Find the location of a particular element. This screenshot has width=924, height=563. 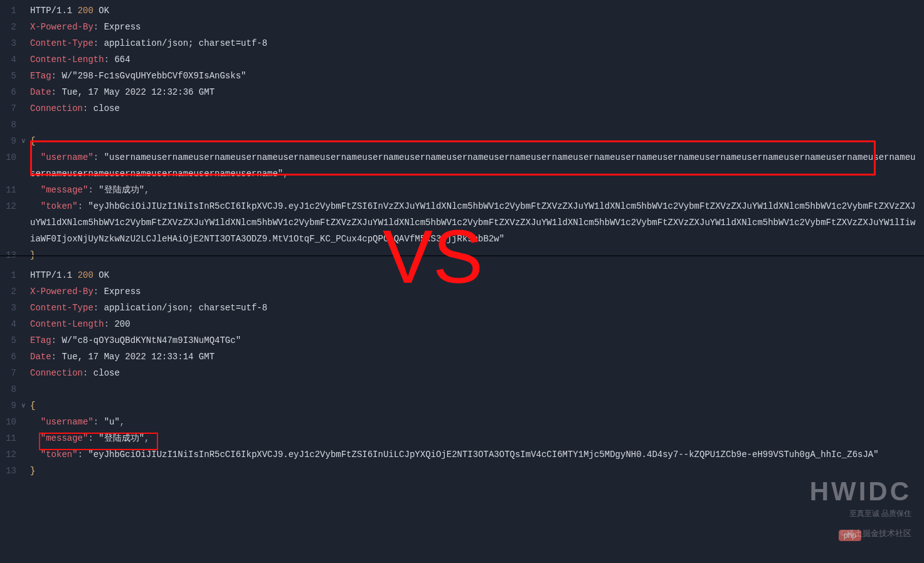

code-line: Content-Length: 664 is located at coordinates (477, 60).